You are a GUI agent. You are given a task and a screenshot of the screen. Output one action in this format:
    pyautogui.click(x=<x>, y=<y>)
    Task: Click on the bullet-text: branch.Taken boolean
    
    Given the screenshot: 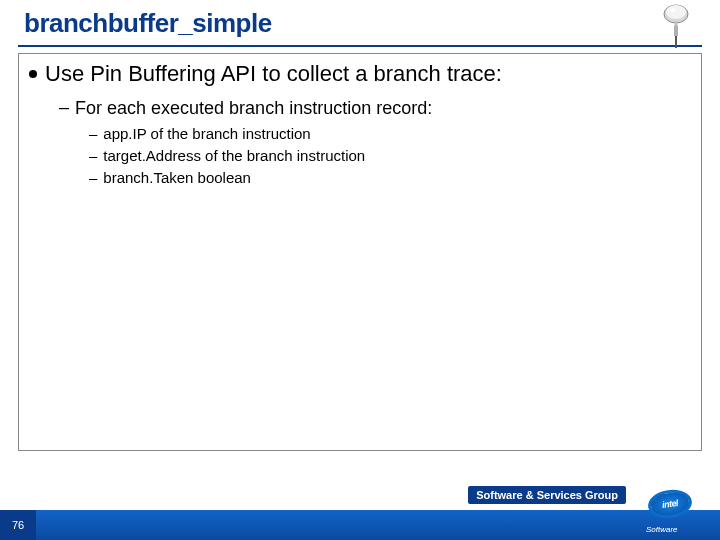 What is the action you would take?
    pyautogui.click(x=177, y=178)
    